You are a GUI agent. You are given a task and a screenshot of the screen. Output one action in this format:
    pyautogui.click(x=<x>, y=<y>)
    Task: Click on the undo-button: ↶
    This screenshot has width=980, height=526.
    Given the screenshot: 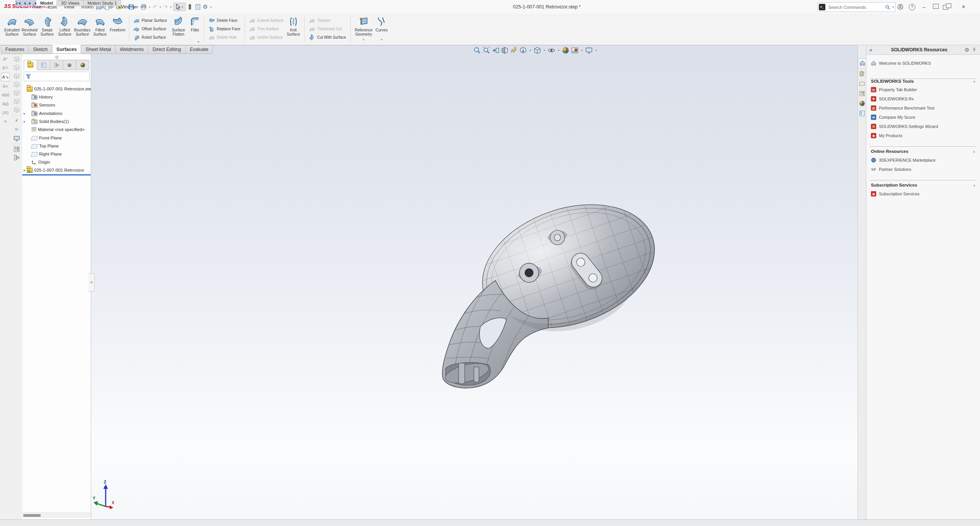 What is the action you would take?
    pyautogui.click(x=155, y=7)
    